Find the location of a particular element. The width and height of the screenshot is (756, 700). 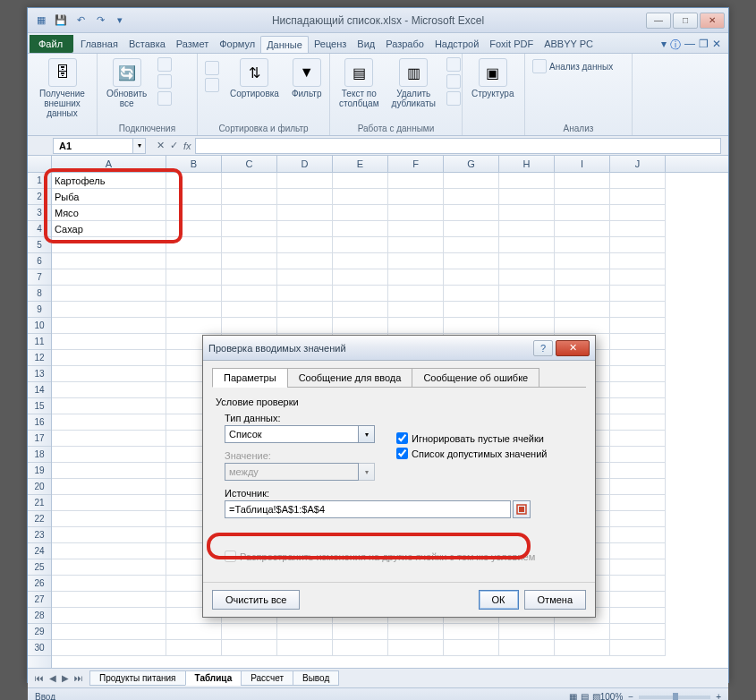

cell-H7 is located at coordinates (527, 277).